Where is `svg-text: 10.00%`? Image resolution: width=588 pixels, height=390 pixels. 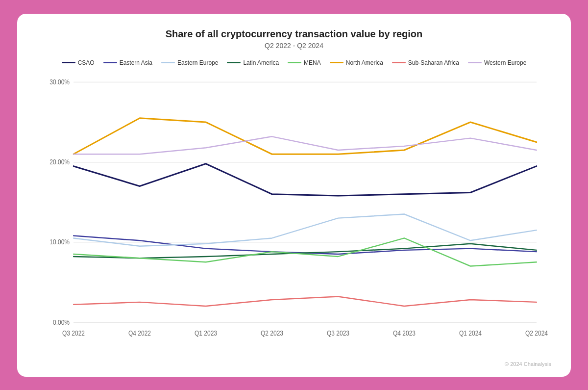
svg-text: 10.00% is located at coordinates (60, 242).